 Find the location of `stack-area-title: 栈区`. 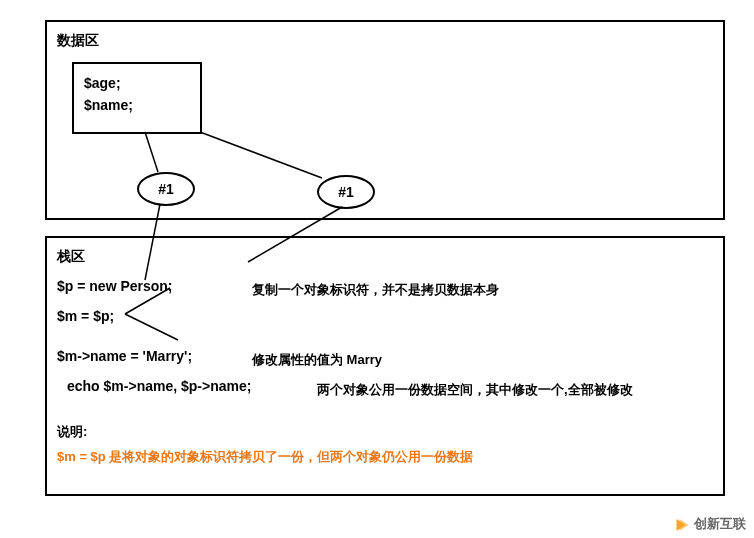

stack-area-title: 栈区 is located at coordinates (385, 257).